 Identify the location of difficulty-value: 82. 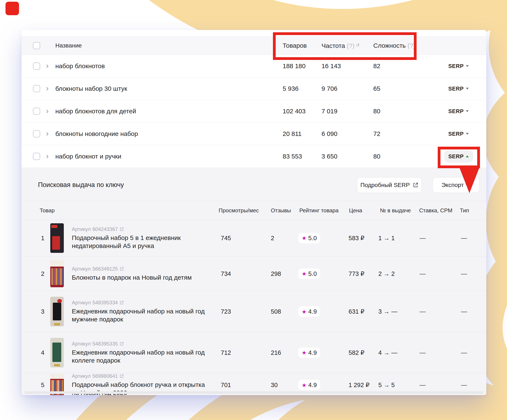
(377, 66).